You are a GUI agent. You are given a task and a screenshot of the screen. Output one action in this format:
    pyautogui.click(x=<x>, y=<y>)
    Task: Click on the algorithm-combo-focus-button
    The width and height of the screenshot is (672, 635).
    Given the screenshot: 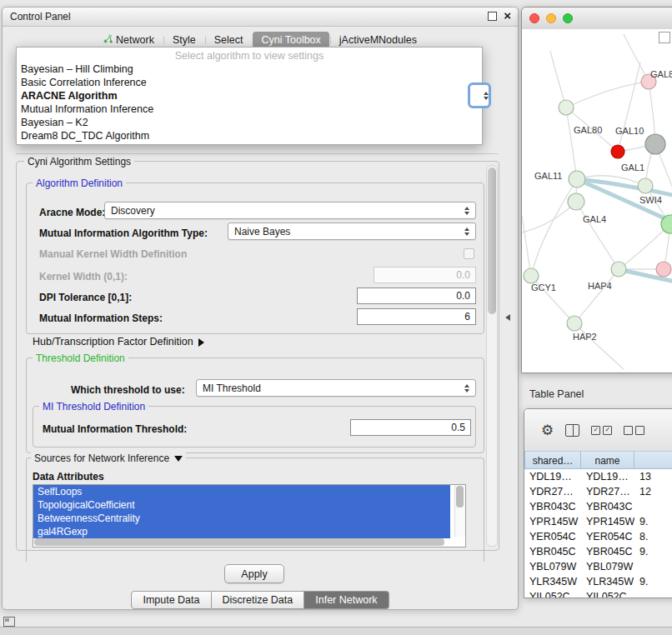 What is the action you would take?
    pyautogui.click(x=479, y=95)
    